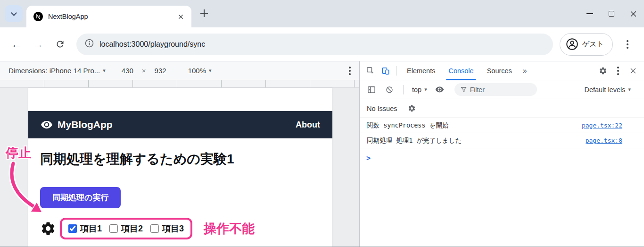 The width and height of the screenshot is (644, 247). What do you see at coordinates (627, 44) in the screenshot?
I see `browser-menu-button` at bounding box center [627, 44].